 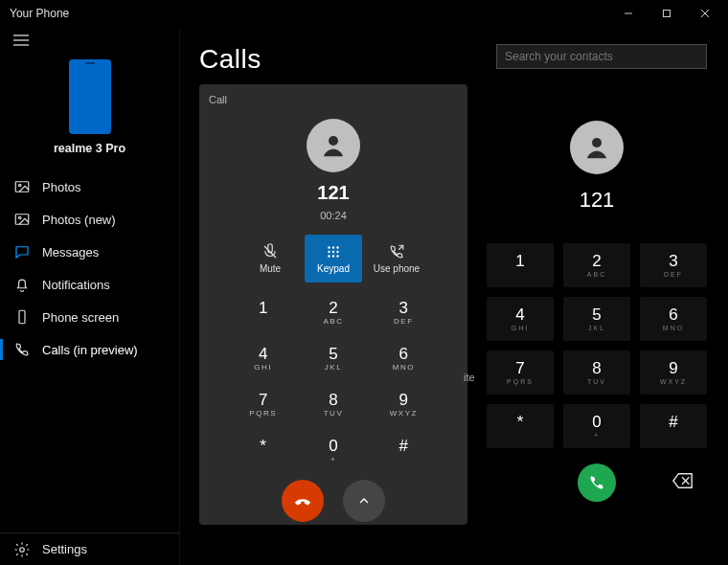 I want to click on end-call-button, so click(x=303, y=501).